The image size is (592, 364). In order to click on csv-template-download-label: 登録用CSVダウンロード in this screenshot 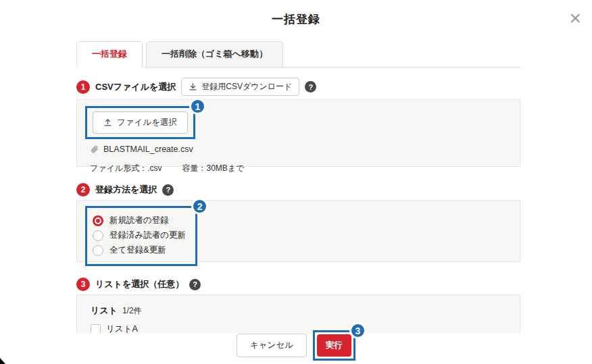, I will do `click(247, 86)`.